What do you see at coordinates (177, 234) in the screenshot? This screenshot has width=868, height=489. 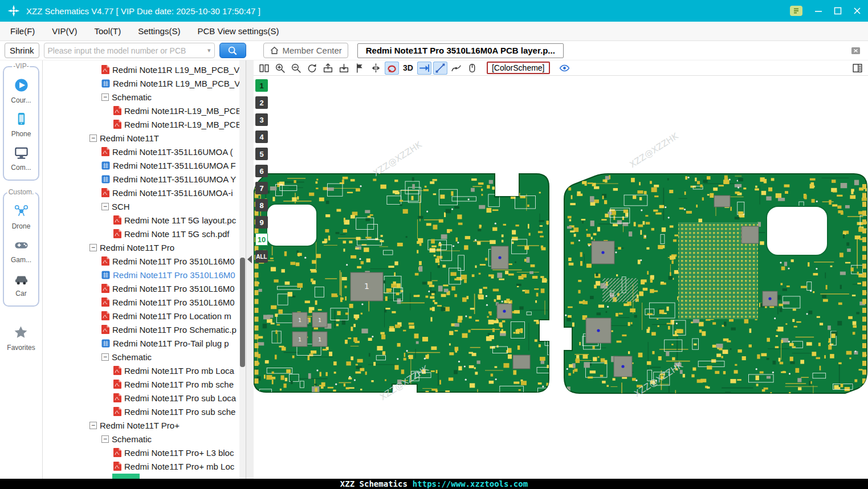 I see `tree-item-label: Redmi Note 11T 5G sch.pdf` at bounding box center [177, 234].